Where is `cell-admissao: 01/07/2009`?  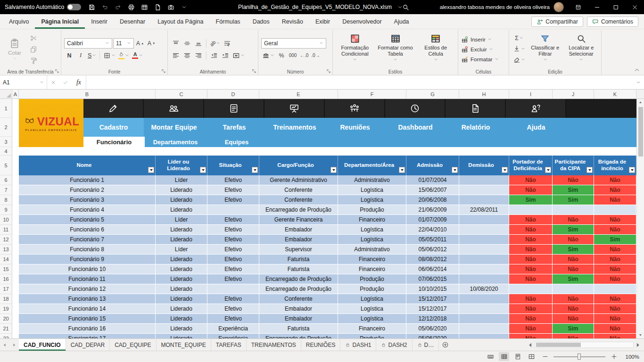 cell-admissao: 01/07/2009 is located at coordinates (433, 220).